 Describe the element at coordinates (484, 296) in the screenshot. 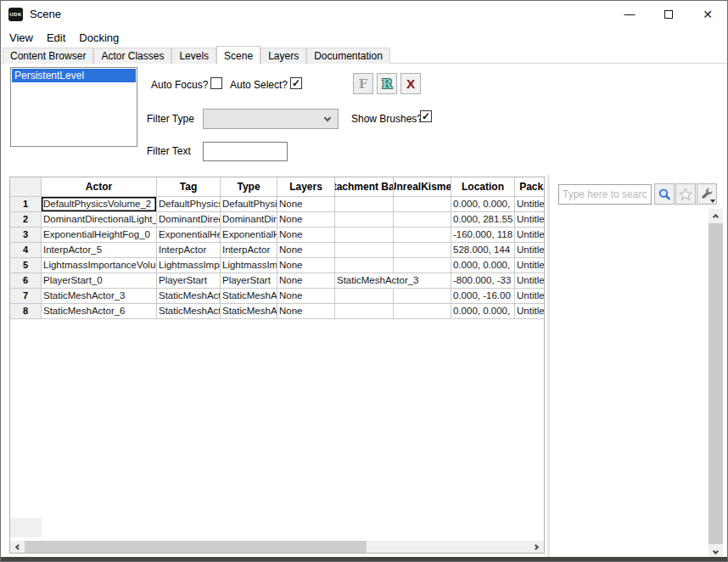

I see `cell-location: 0.000, -16.00` at that location.